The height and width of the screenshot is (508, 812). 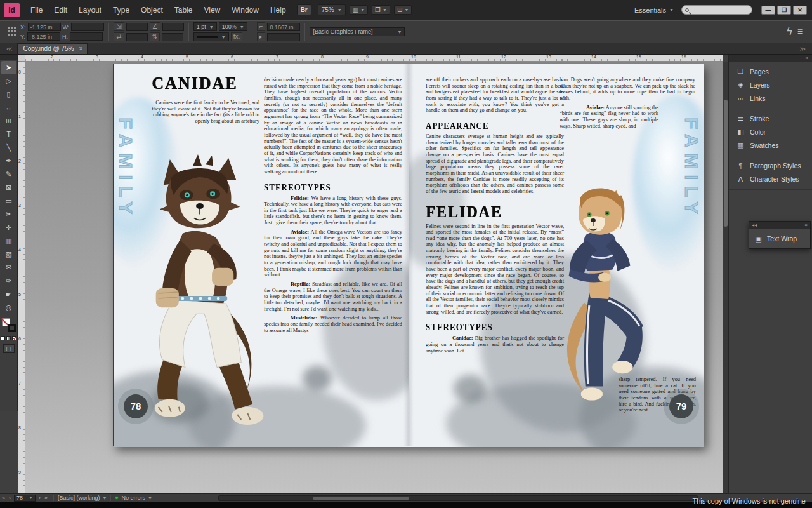 What do you see at coordinates (173, 27) in the screenshot?
I see `rotation-field` at bounding box center [173, 27].